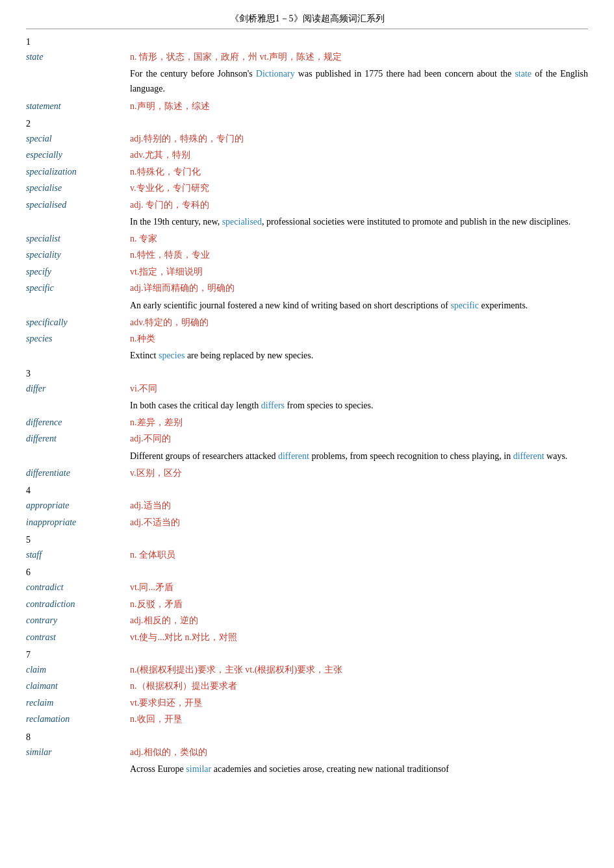 The height and width of the screenshot is (868, 614). Describe the element at coordinates (78, 686) in the screenshot. I see `entry-word: claimant` at that location.